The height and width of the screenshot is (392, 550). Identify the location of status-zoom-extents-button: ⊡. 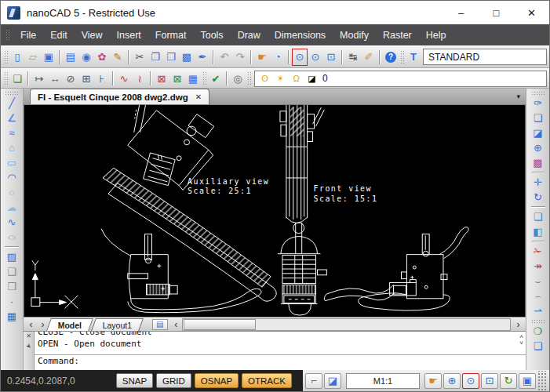
(490, 381).